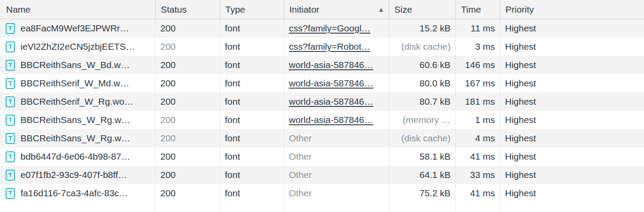  What do you see at coordinates (75, 138) in the screenshot?
I see `request-name: BBCReithSans_W_Rg.w…` at bounding box center [75, 138].